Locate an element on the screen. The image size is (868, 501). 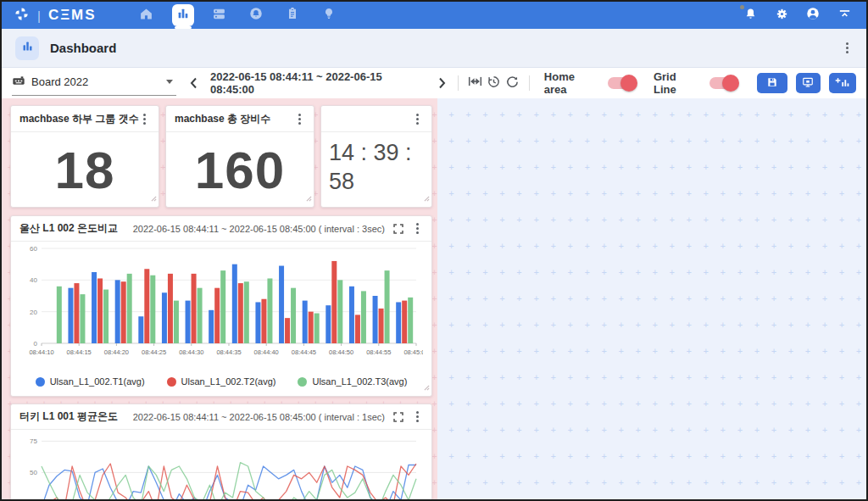
account-button is located at coordinates (813, 15).